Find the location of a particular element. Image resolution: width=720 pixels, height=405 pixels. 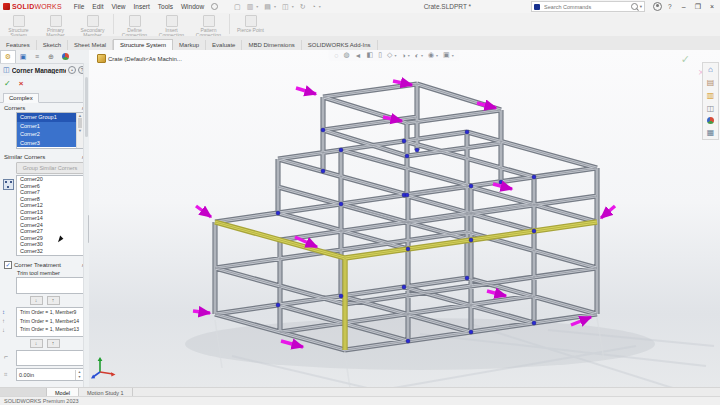

insert-connection-element-icon is located at coordinates (172, 21).